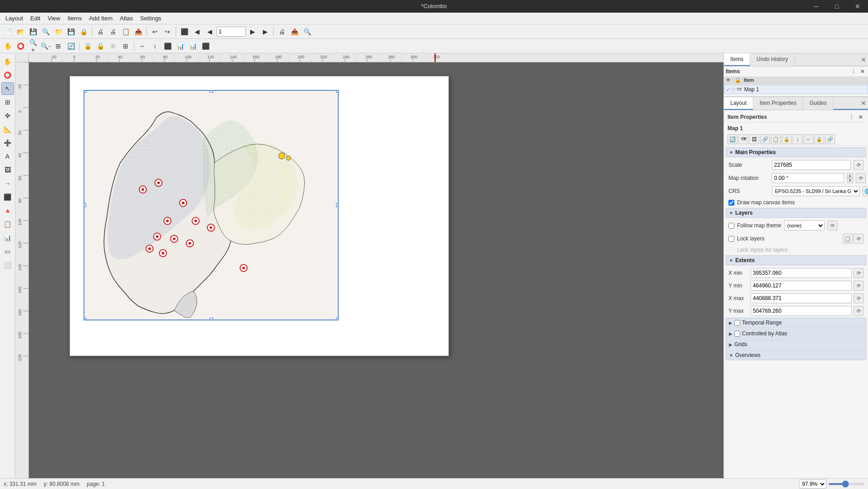 This screenshot has height=489, width=868. I want to click on lock-layers-btn1: 📋, so click(848, 239).